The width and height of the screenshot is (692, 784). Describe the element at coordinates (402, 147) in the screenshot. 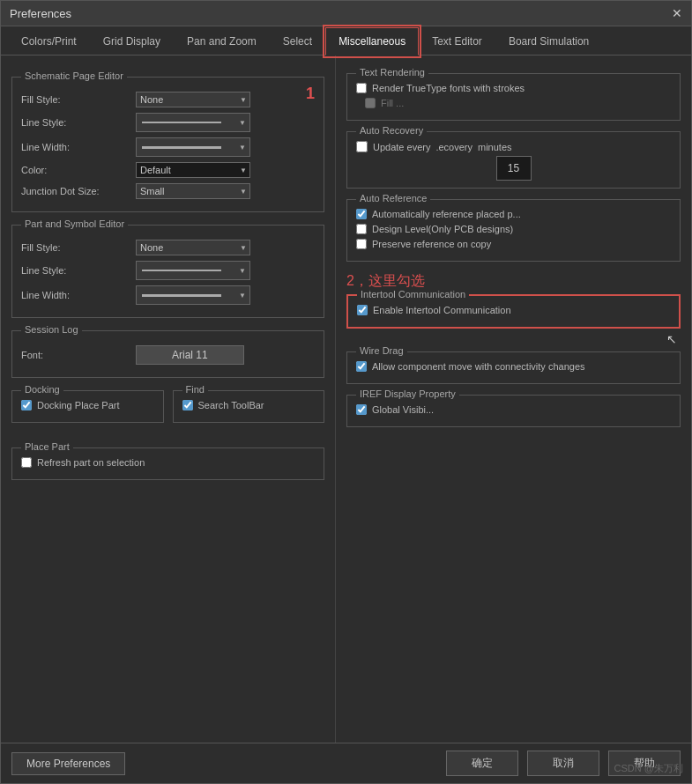

I see `update-label: Update every` at that location.